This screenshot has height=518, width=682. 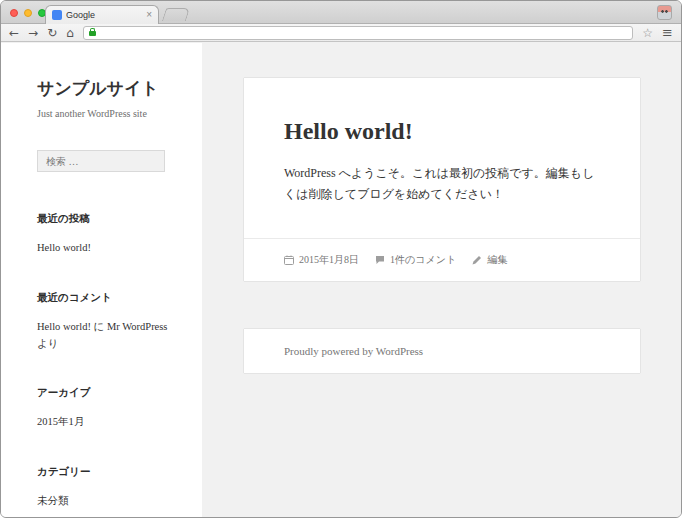 What do you see at coordinates (106, 219) in the screenshot?
I see `widget-title: 最近の投稿` at bounding box center [106, 219].